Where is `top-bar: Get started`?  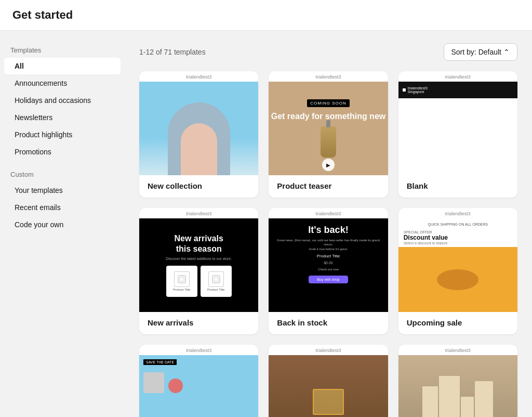
top-bar: Get started is located at coordinates (266, 16).